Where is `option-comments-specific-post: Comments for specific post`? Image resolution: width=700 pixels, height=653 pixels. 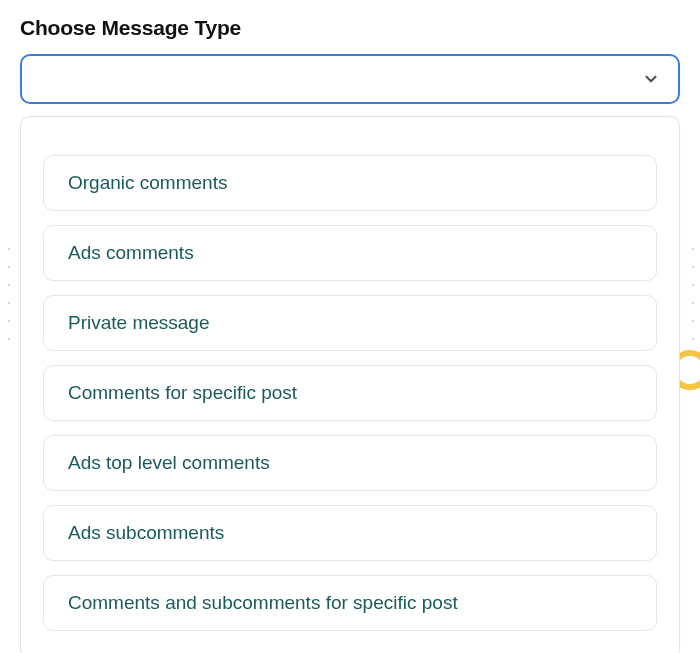
option-comments-specific-post: Comments for specific post is located at coordinates (350, 393).